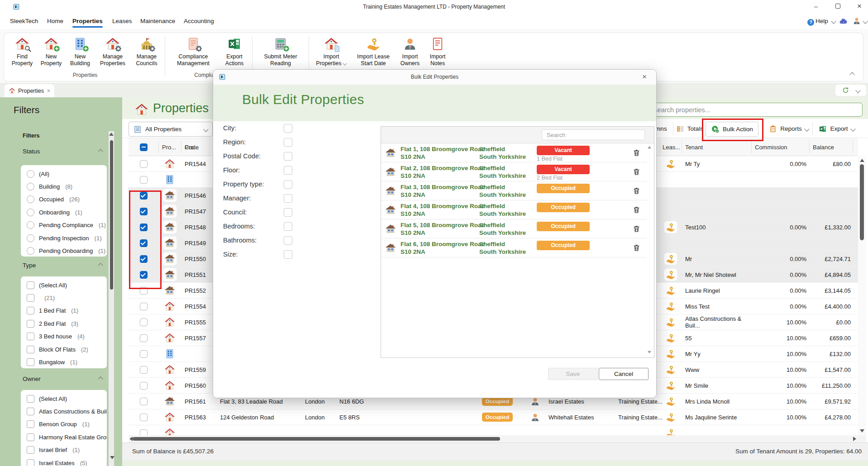  What do you see at coordinates (29, 265) in the screenshot?
I see `section-type: Type` at bounding box center [29, 265].